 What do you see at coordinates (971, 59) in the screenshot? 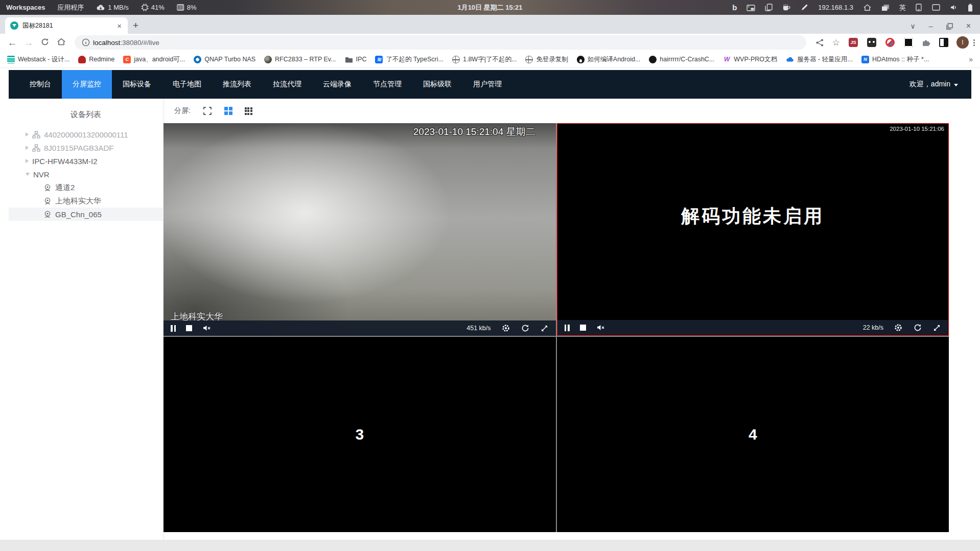
I see `bookmarks-overflow-chevron: »` at bounding box center [971, 59].